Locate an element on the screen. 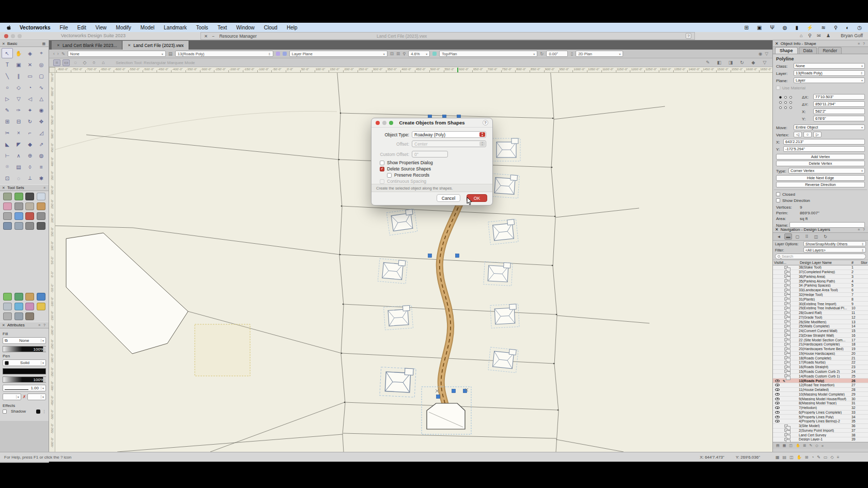  basic-tool-icon-20: △ is located at coordinates (41, 99).